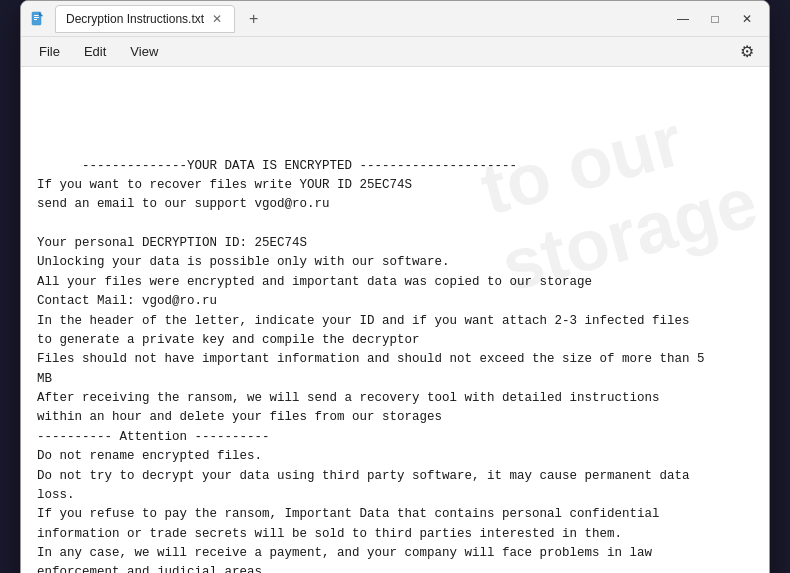 This screenshot has width=790, height=573. Describe the element at coordinates (145, 19) in the screenshot. I see `active-tab: Decryption Instructions.txt ✕` at that location.